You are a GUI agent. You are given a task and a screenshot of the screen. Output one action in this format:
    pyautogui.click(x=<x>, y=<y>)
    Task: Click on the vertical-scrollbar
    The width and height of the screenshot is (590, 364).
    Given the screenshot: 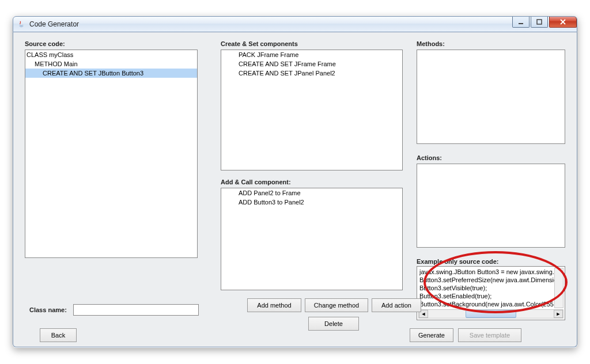 What is the action you would take?
    pyautogui.click(x=559, y=288)
    